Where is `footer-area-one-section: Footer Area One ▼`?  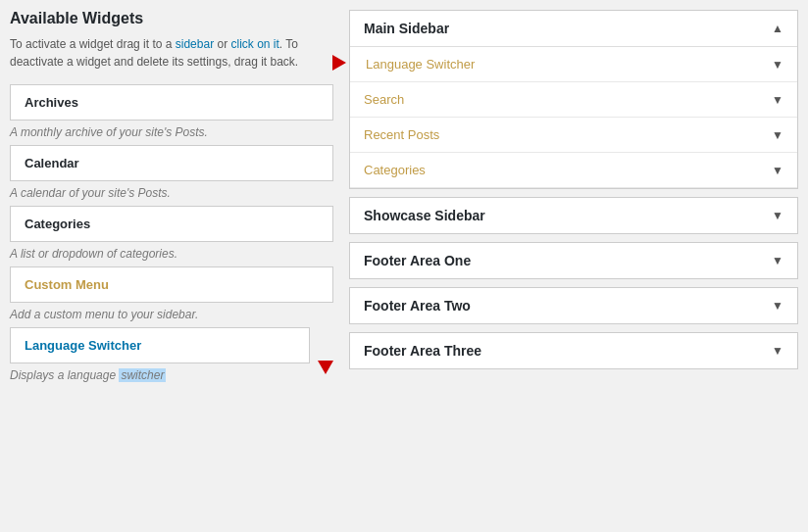 footer-area-one-section: Footer Area One ▼ is located at coordinates (574, 261).